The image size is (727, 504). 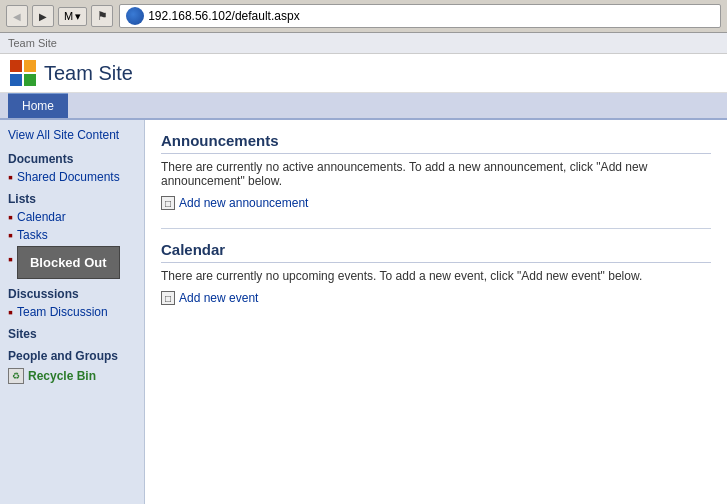 I want to click on add-announcement-icon: □, so click(x=168, y=203).